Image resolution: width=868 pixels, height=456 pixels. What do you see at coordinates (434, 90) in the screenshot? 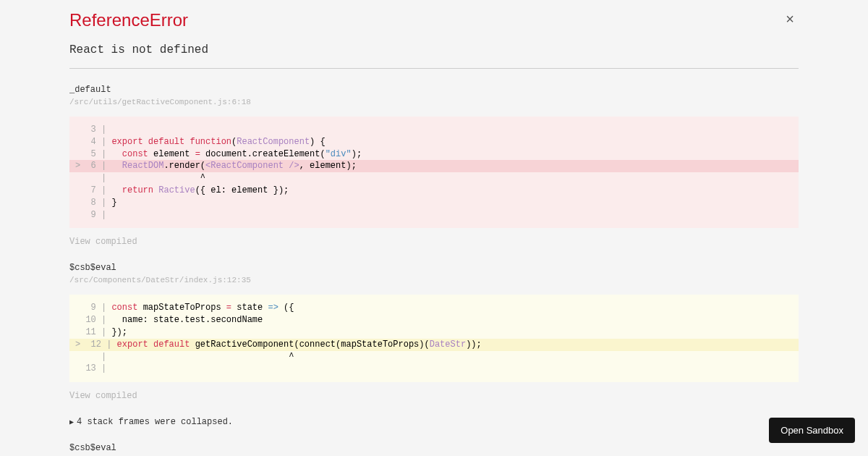
I see `frame-function-name: _default` at bounding box center [434, 90].